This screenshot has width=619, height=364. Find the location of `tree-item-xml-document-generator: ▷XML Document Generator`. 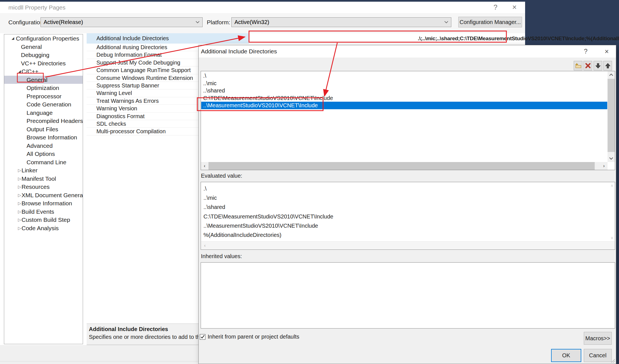

tree-item-xml-document-generator: ▷XML Document Generator is located at coordinates (44, 195).